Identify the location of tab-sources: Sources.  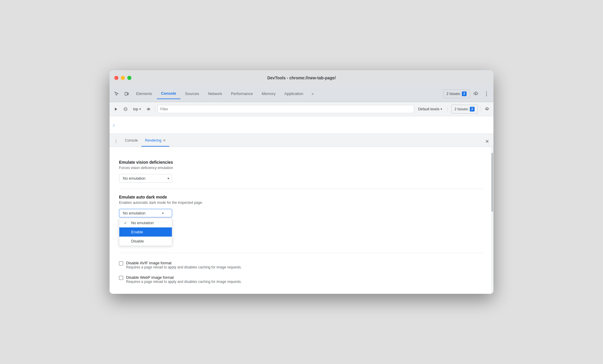
(192, 94).